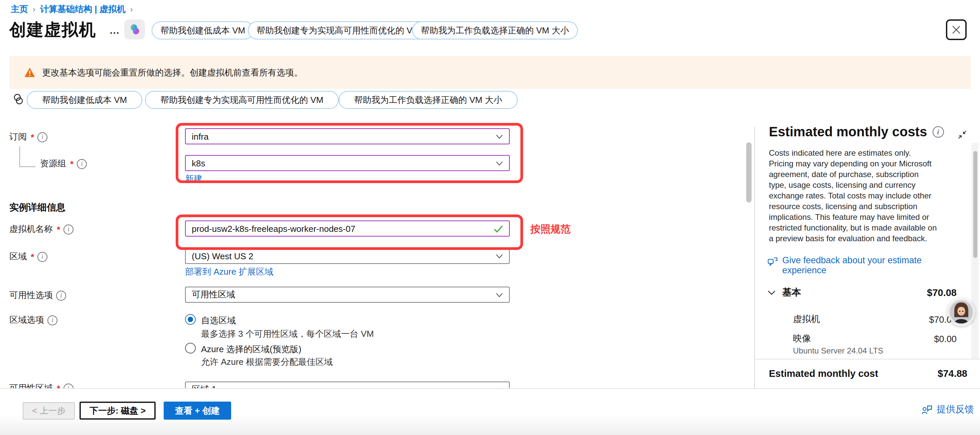  What do you see at coordinates (213, 295) in the screenshot?
I see `availability-options-value: 可用性区域` at bounding box center [213, 295].